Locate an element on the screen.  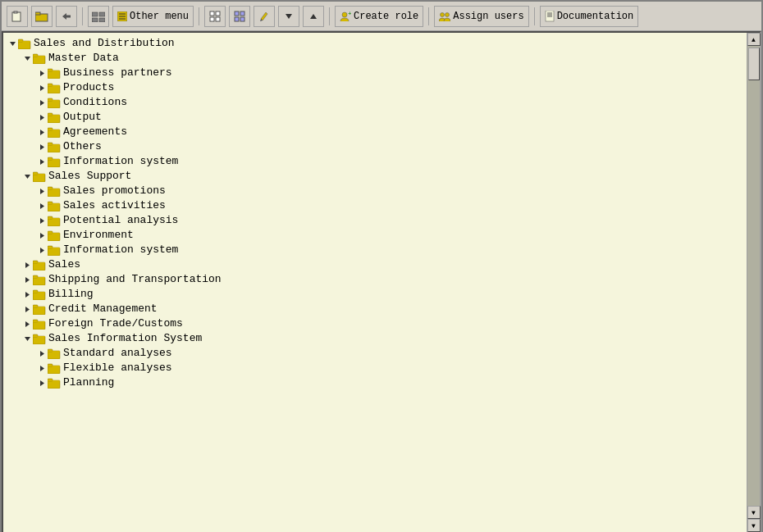
expand-arrow-products is located at coordinates (42, 88).